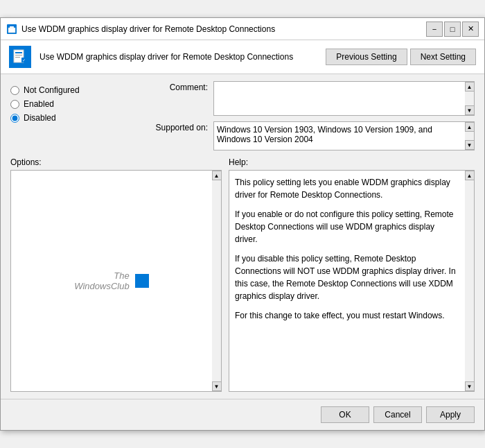 Image resolution: width=485 pixels, height=448 pixels. Describe the element at coordinates (347, 189) in the screenshot. I see `help-paragraph-1: This policy setting lets you enable WDDM…` at that location.